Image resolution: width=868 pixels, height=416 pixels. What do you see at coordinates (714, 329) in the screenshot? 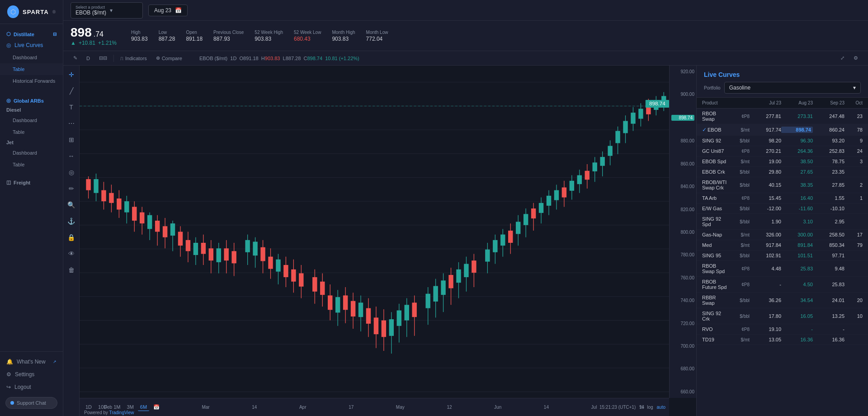
I see `product-name-cell: RVO` at bounding box center [714, 329].